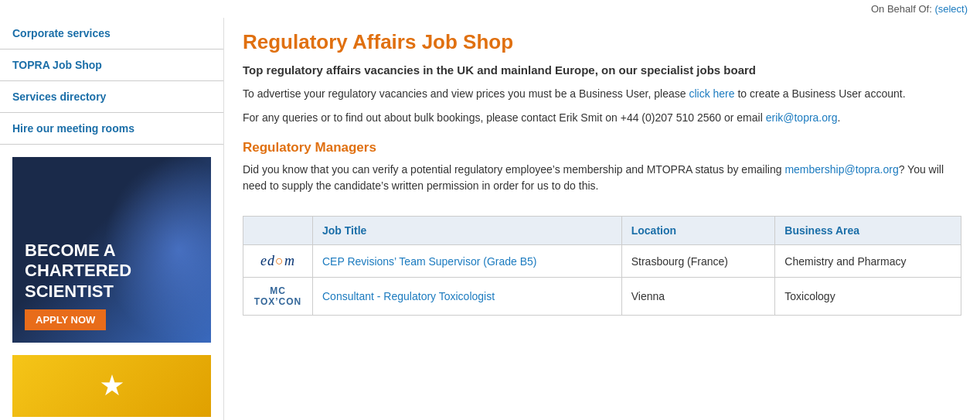 This screenshot has width=980, height=420. I want to click on col-header-job-title: Job Title, so click(468, 230).